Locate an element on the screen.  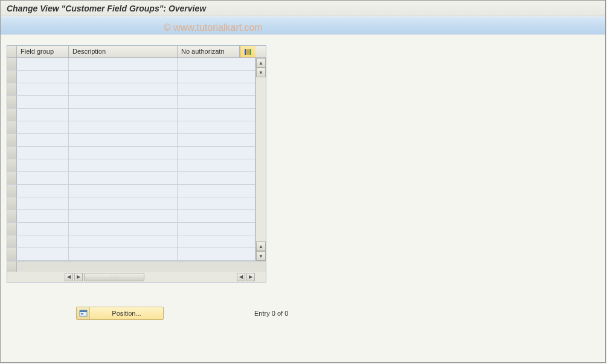
select-all-header is located at coordinates (12, 52).